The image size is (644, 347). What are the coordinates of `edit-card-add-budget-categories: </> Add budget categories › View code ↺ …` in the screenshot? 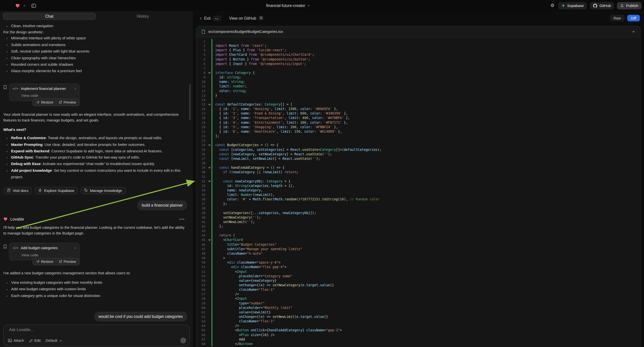 It's located at (44, 252).